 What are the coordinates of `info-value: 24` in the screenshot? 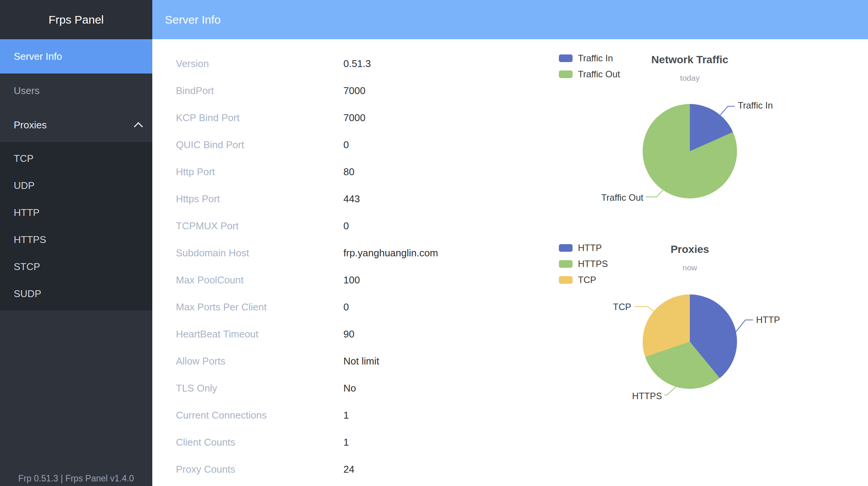 It's located at (349, 469).